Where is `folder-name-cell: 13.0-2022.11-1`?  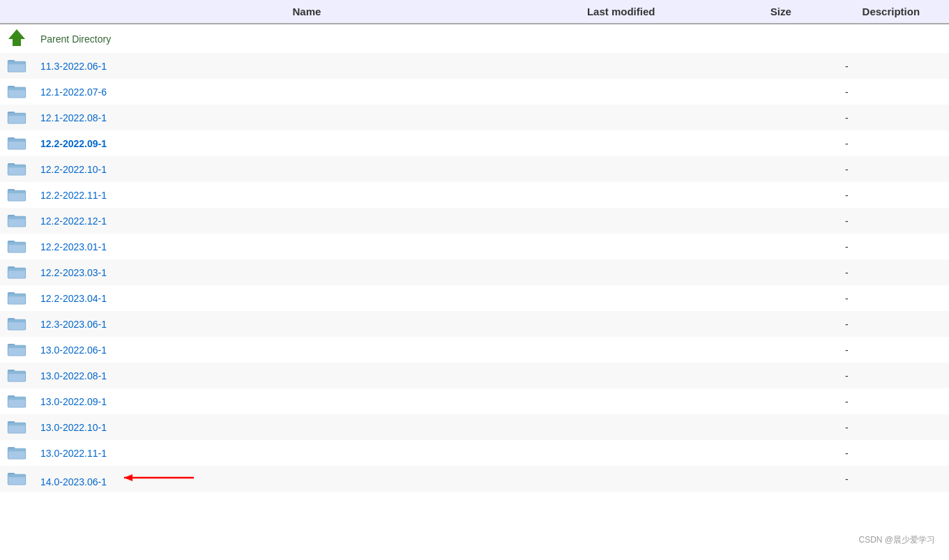 folder-name-cell: 13.0-2022.11-1 is located at coordinates (307, 453).